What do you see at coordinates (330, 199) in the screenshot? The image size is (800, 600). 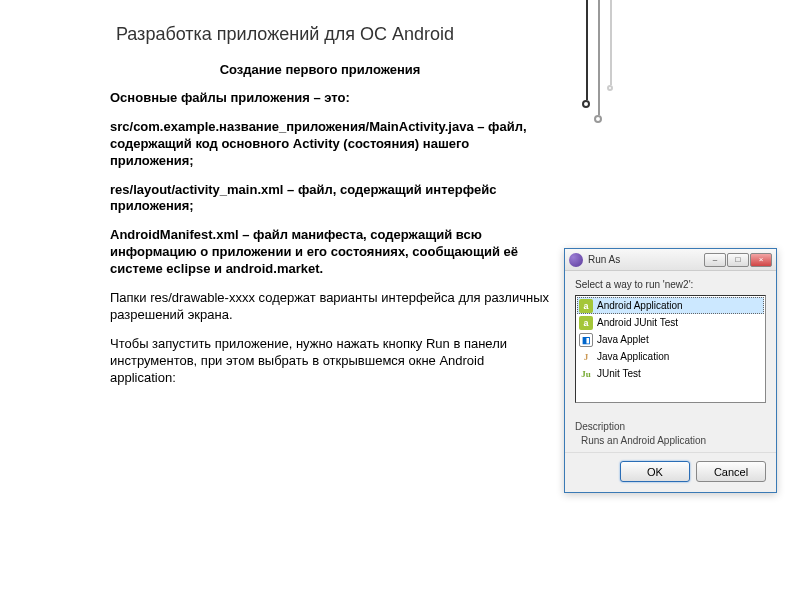 I see `paragraph-layout: res/layout/activity_main.xml – файл, сод…` at bounding box center [330, 199].